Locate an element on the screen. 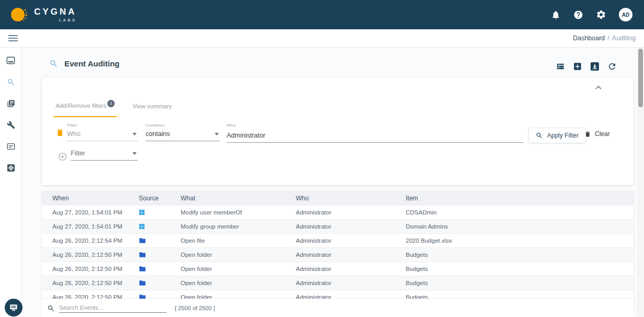 Image resolution: width=644 pixels, height=317 pixels. menu-toggle-button is located at coordinates (13, 38).